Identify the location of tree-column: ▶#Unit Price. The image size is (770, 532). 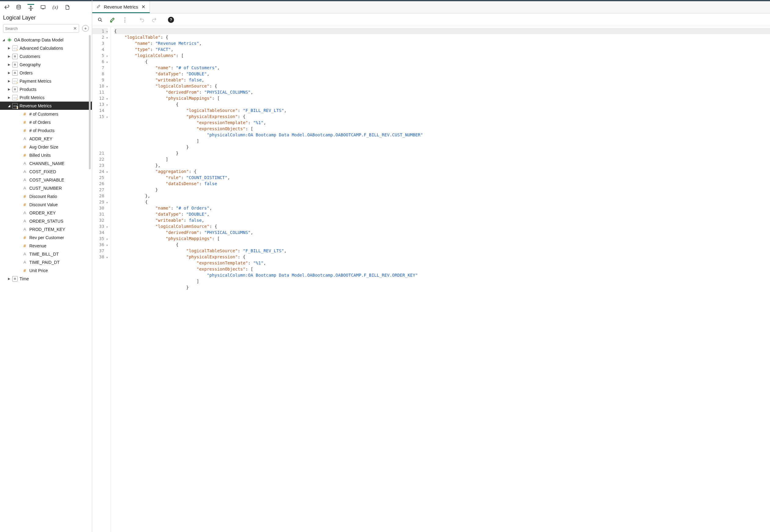
(46, 271).